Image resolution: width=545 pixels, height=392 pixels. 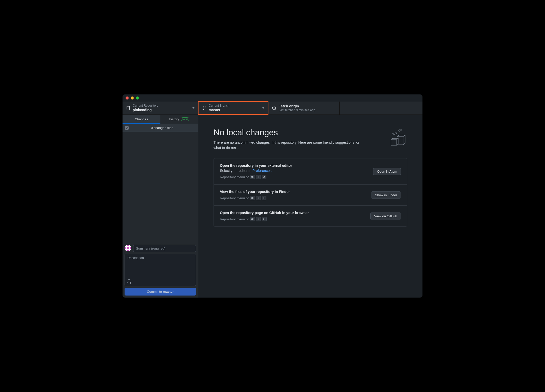 I want to click on branch-icon, so click(x=204, y=108).